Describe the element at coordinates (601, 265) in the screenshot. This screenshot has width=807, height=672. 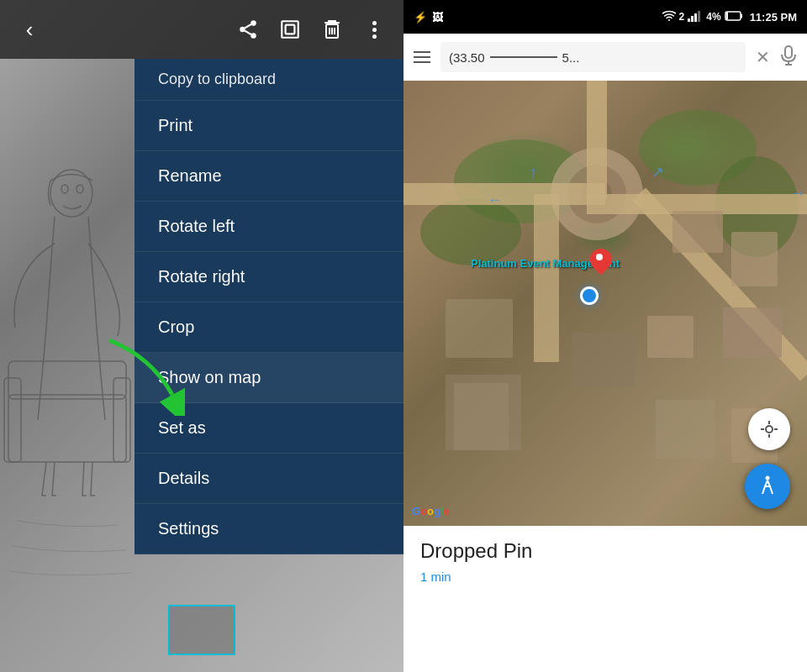
I see `map-pin` at that location.